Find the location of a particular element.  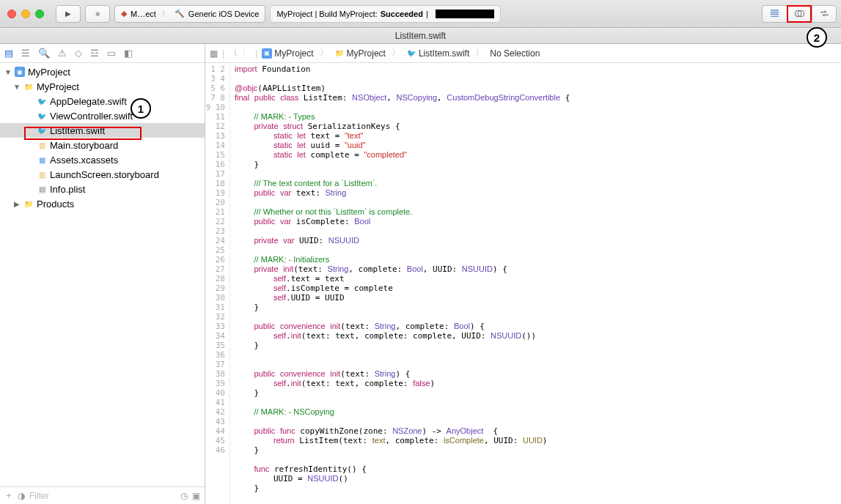

standard-editor-button is located at coordinates (774, 14).